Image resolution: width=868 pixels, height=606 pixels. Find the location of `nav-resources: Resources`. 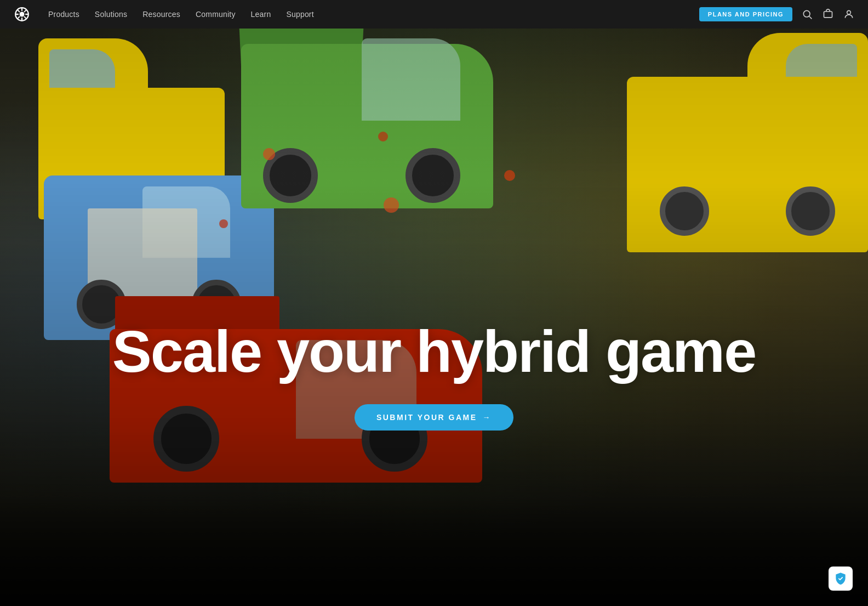

nav-resources: Resources is located at coordinates (161, 14).